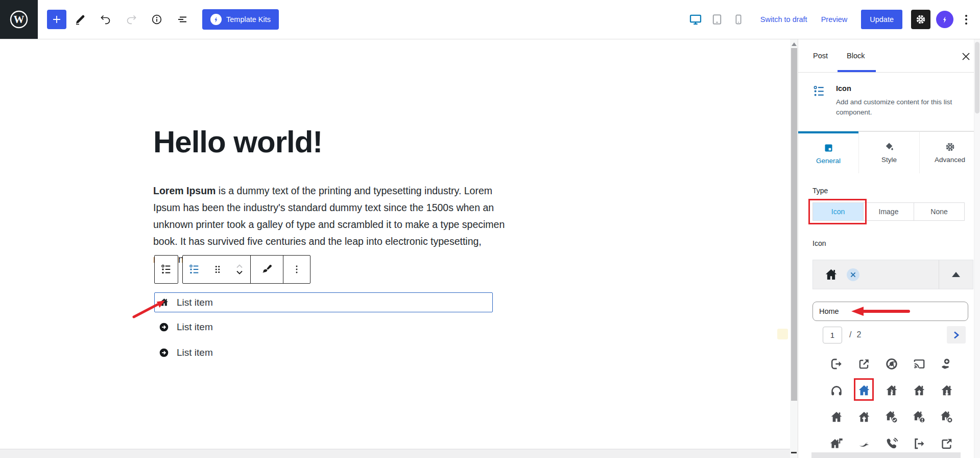 The width and height of the screenshot is (980, 458). I want to click on drag-handle, so click(218, 269).